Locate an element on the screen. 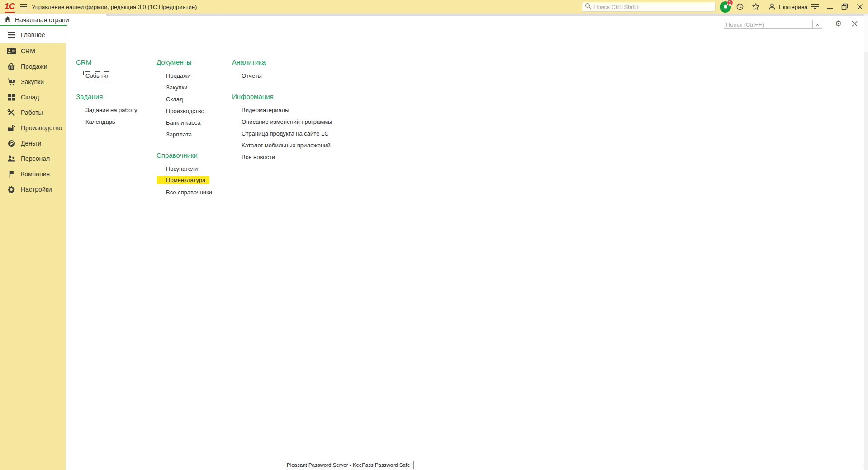 The height and width of the screenshot is (470, 868). menu-item-label: Банк и касса is located at coordinates (184, 123).